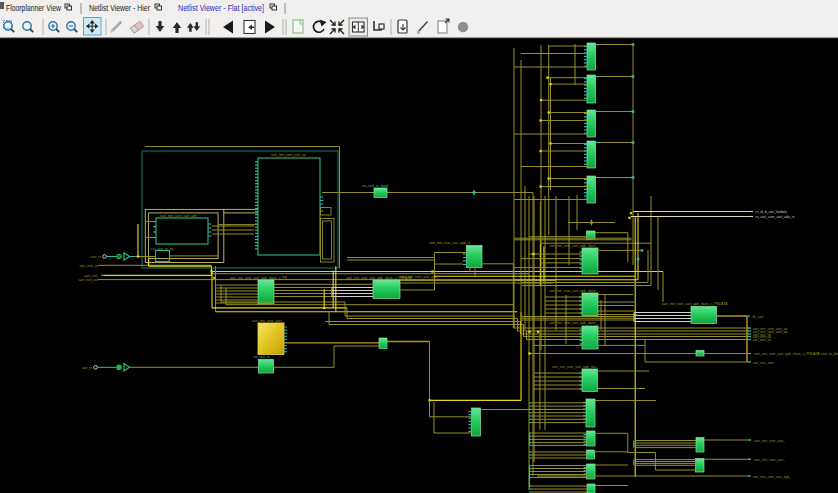 The image size is (838, 493). I want to click on svg-text: clk_uart, so click(758, 317).